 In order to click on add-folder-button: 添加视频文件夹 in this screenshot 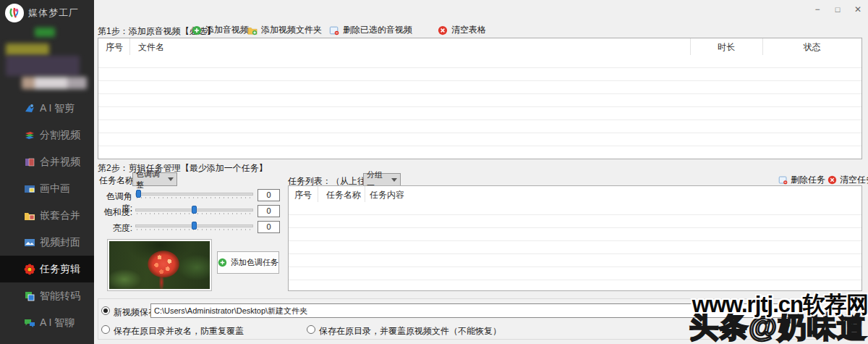, I will do `click(285, 30)`.